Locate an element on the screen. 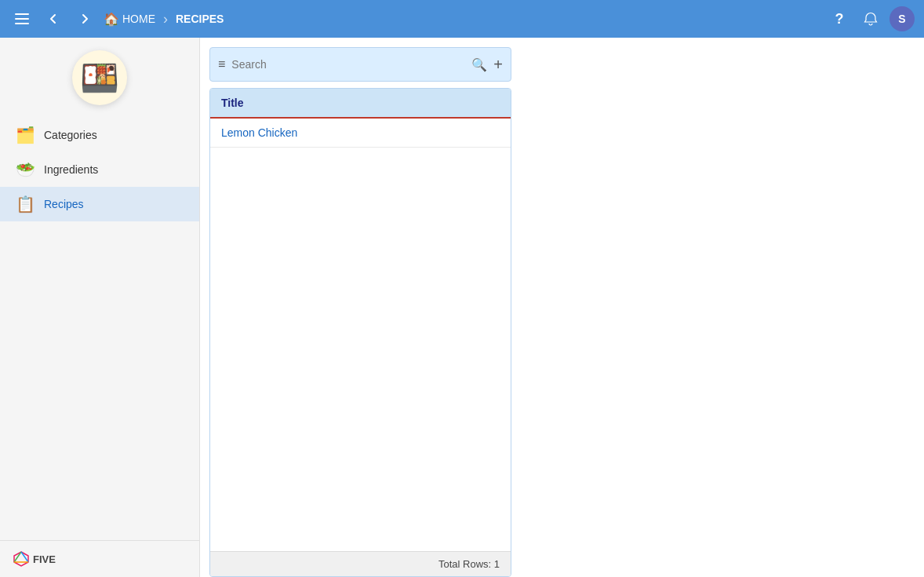  add-button: + is located at coordinates (498, 64).